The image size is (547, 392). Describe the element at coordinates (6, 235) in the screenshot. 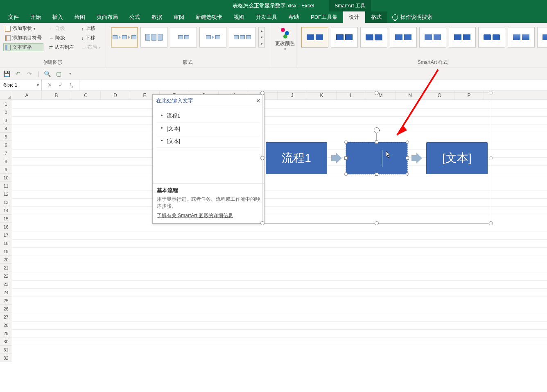

I see `row-header-17: 17` at that location.